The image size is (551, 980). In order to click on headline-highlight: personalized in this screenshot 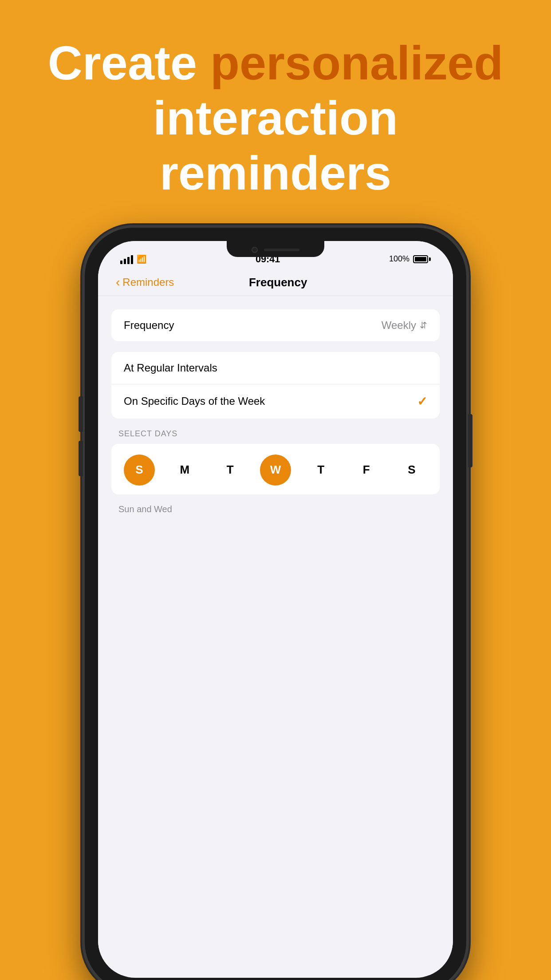, I will do `click(357, 63)`.